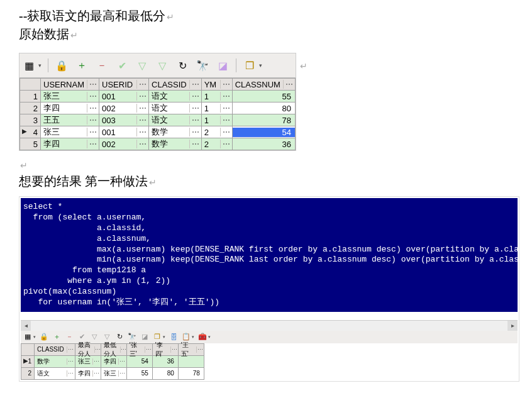 The image size is (532, 393). What do you see at coordinates (263, 132) in the screenshot?
I see `cell: 54` at bounding box center [263, 132].